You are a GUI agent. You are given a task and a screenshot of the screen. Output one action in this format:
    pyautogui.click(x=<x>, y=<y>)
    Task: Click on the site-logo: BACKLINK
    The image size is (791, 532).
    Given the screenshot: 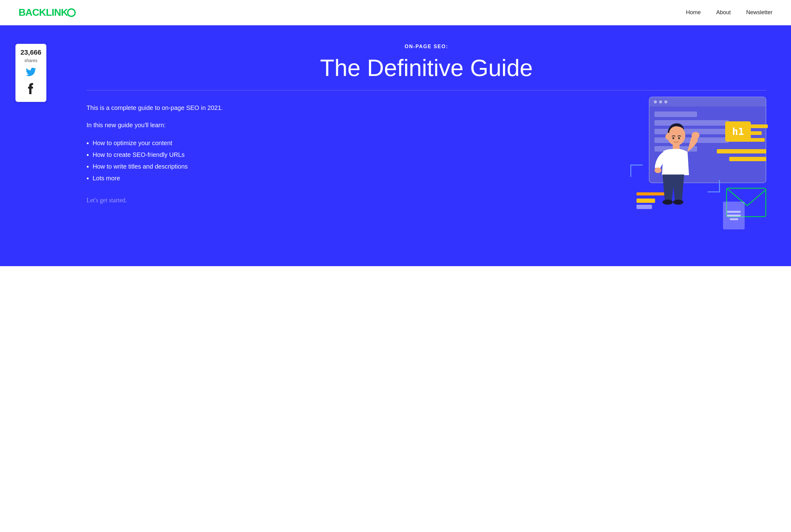 What is the action you would take?
    pyautogui.click(x=47, y=13)
    